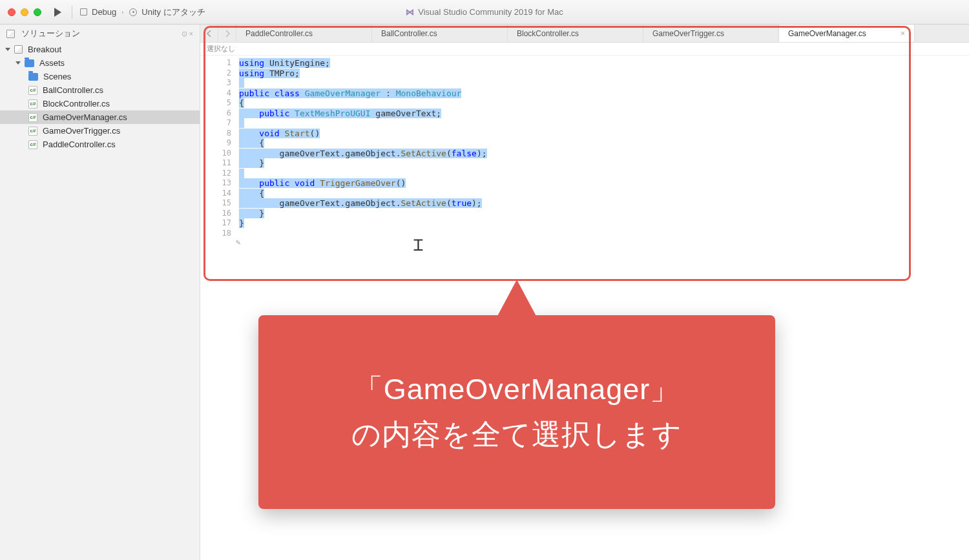  I want to click on solution-icon, so click(10, 34).